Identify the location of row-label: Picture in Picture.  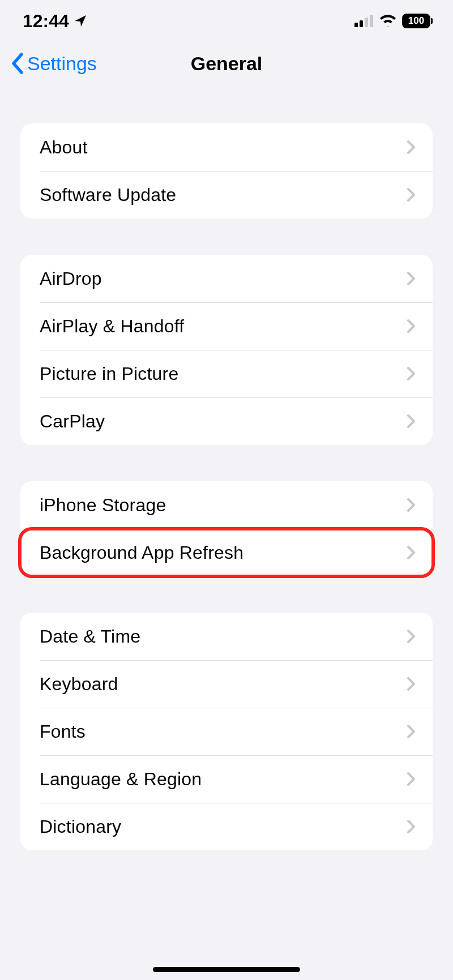
(109, 374).